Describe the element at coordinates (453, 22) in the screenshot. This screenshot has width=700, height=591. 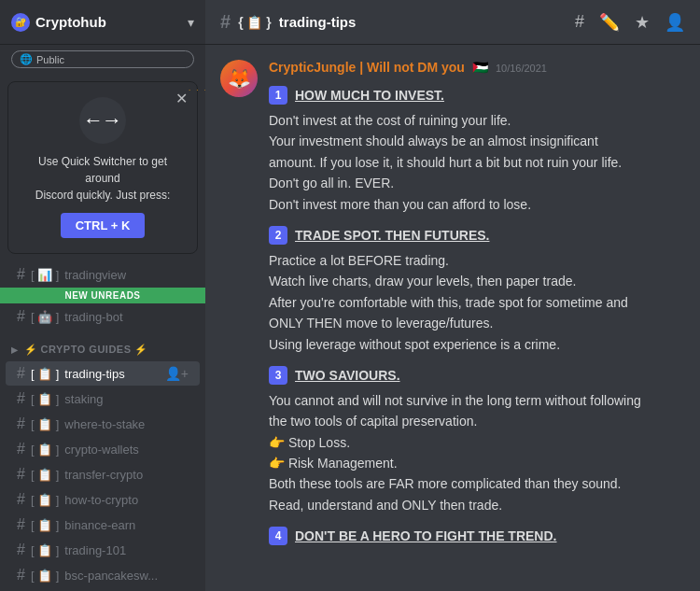
I see `channel-header: # { 📋 } trading-tips # ✏️ ★ 👤` at that location.